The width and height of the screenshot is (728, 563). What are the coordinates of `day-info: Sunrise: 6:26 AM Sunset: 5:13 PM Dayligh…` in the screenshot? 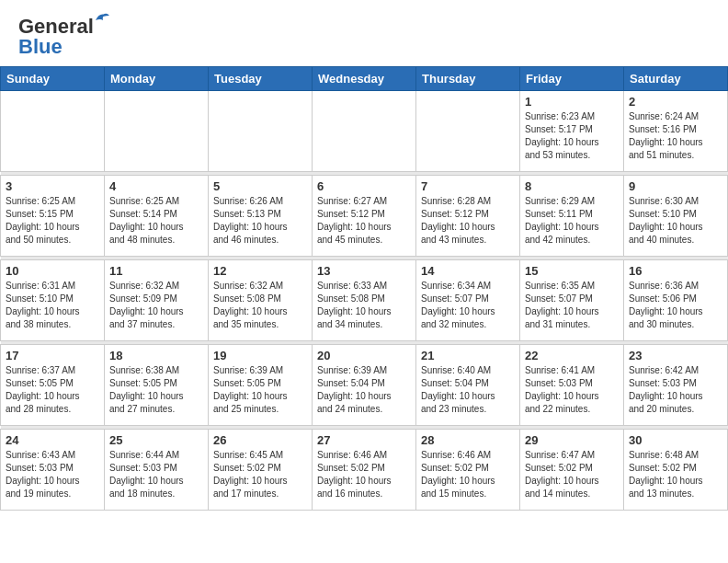 It's located at (260, 221).